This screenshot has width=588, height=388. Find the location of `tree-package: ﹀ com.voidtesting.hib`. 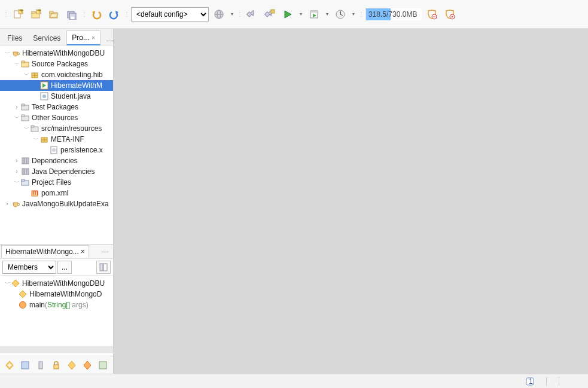

tree-package: ﹀ com.voidtesting.hib is located at coordinates (56, 75).